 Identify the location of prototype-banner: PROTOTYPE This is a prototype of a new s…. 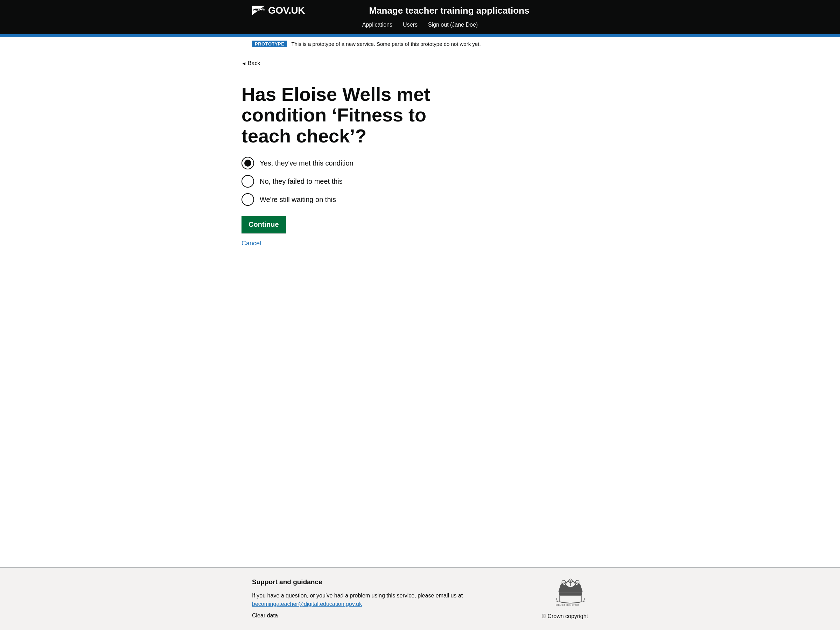
(420, 44).